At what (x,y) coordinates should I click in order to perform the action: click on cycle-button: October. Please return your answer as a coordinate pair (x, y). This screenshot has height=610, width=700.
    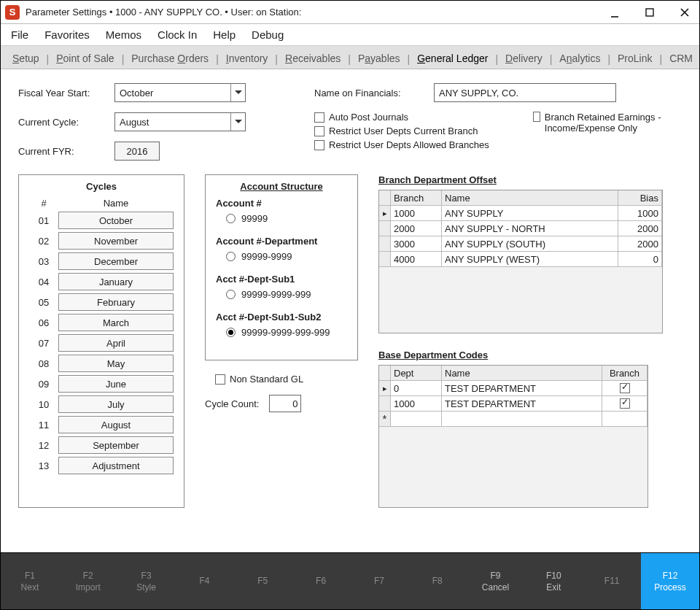
    Looking at the image, I should click on (116, 220).